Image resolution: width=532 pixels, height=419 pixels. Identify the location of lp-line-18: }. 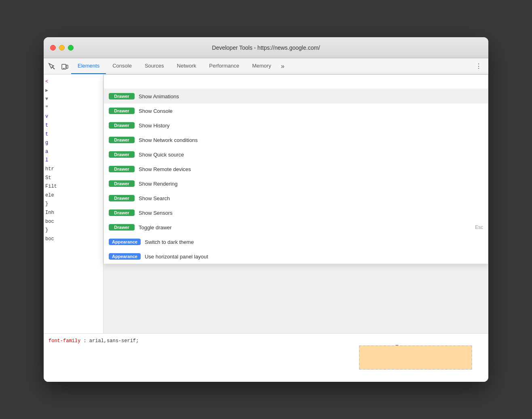
(74, 231).